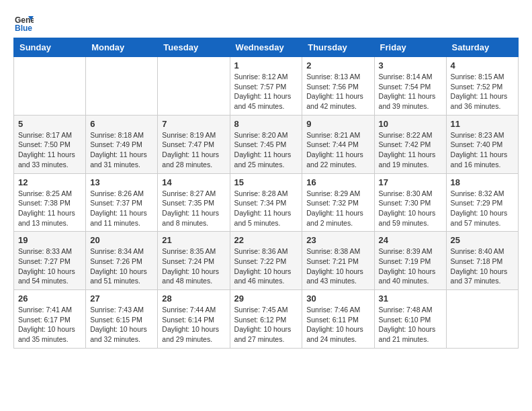 The height and width of the screenshot is (411, 532). Describe the element at coordinates (339, 86) in the screenshot. I see `calendar-cell: 2Sunrise: 8:13 AM Sunset: 7:56 PM Daylig…` at that location.